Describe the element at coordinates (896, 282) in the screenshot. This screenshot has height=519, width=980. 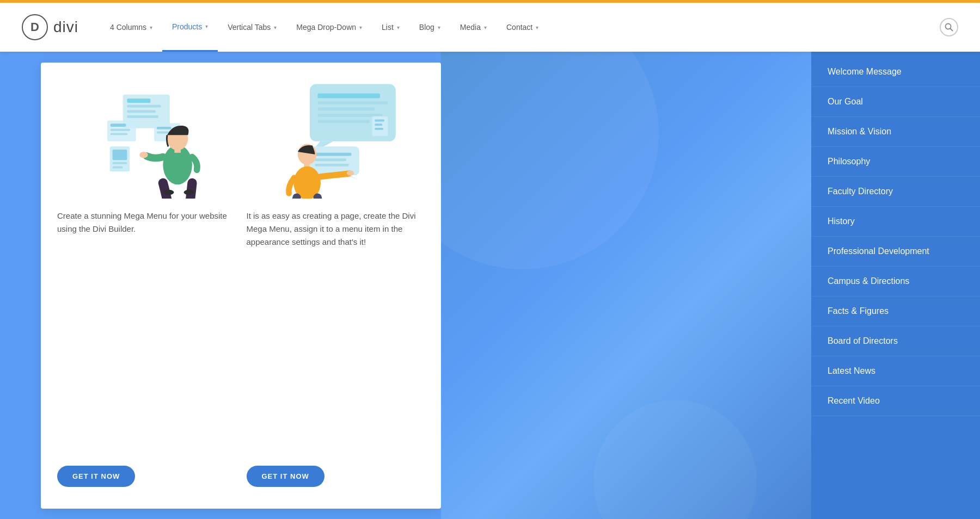
I see `dropdown-item-campus-directions: Campus & Directions` at that location.